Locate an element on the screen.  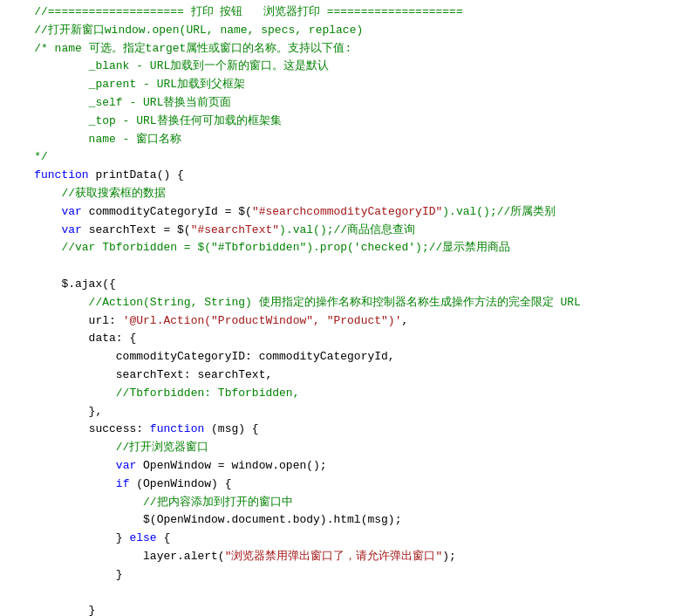
code-line: //==================== 打印 按钮 浏览器打印 =====… is located at coordinates (341, 12).